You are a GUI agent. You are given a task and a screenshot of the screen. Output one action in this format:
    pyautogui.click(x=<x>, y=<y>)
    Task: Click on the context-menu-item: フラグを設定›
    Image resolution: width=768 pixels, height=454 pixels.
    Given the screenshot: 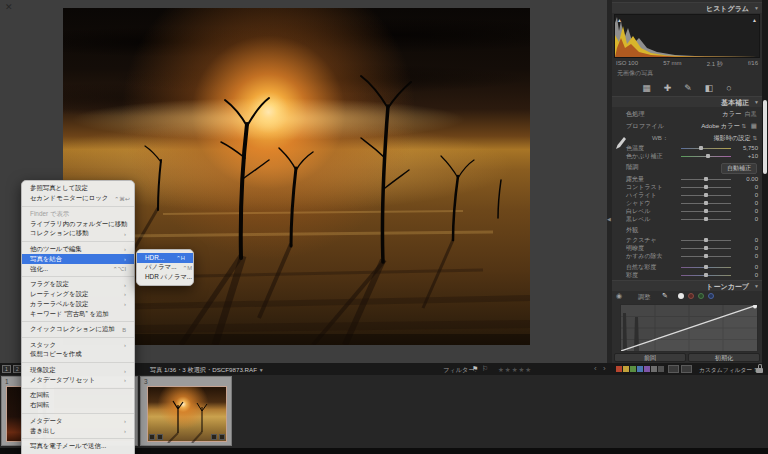 What is the action you would take?
    pyautogui.click(x=78, y=285)
    